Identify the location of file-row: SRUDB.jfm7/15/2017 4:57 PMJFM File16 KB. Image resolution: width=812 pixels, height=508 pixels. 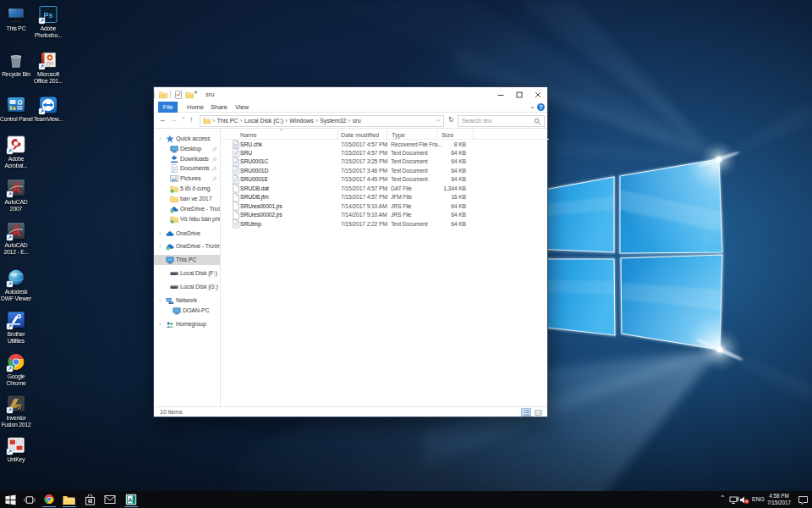
(386, 197).